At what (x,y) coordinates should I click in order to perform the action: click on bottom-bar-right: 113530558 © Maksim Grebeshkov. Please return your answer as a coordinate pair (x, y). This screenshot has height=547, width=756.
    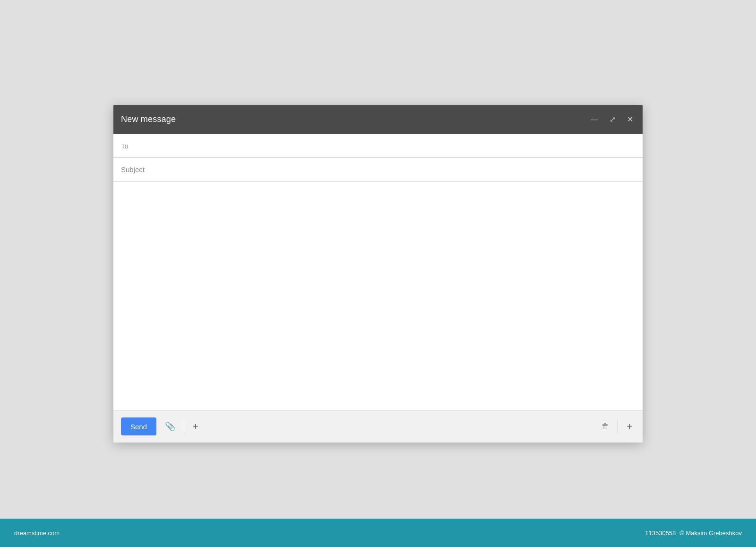
    Looking at the image, I should click on (694, 533).